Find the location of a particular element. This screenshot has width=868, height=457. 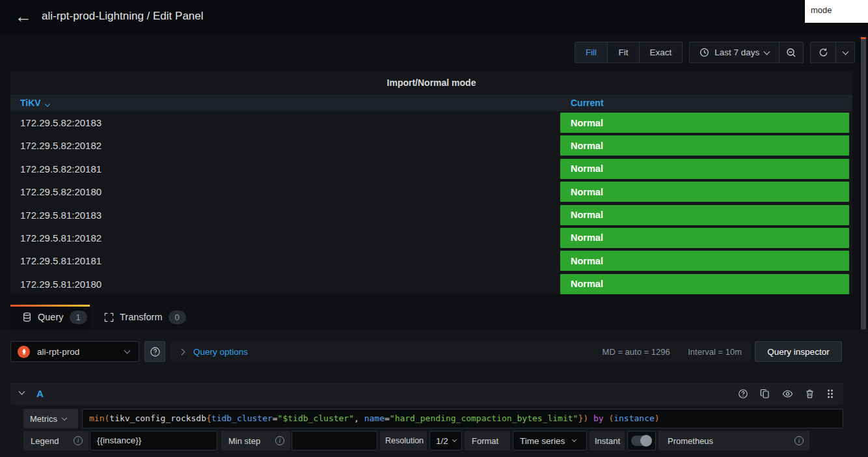

interval-text: Interval = 10m is located at coordinates (714, 352).